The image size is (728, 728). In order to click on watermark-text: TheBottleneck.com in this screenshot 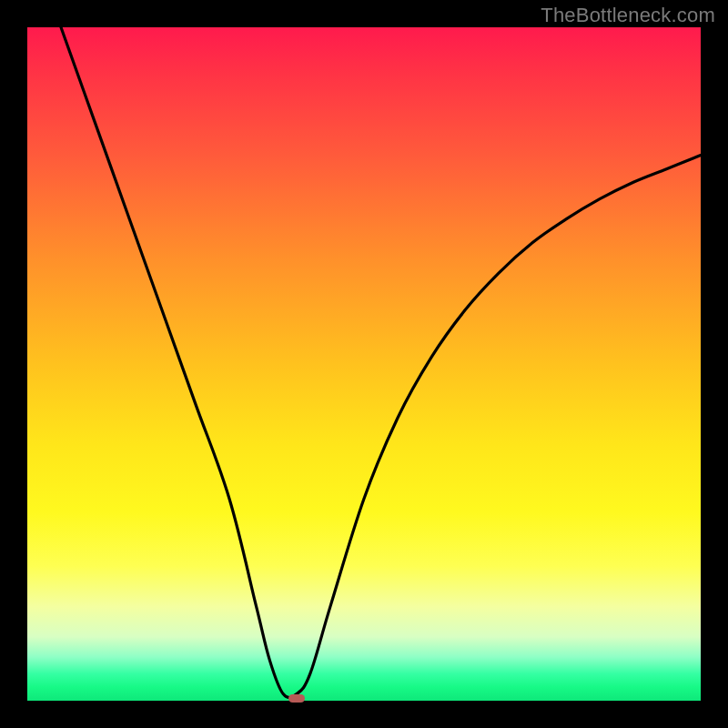, I will do `click(628, 15)`.